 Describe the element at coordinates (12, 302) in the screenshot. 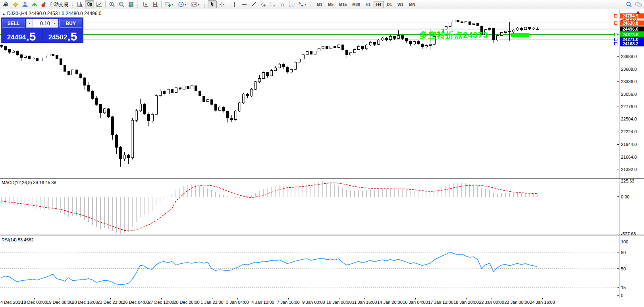

I see `time-axis-label: 4 Dec 2018` at that location.